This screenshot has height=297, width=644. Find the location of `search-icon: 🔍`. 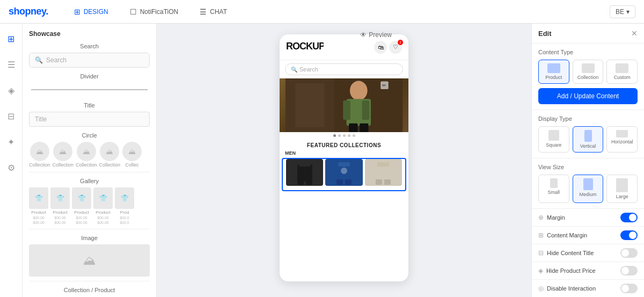

search-icon: 🔍 is located at coordinates (39, 60).